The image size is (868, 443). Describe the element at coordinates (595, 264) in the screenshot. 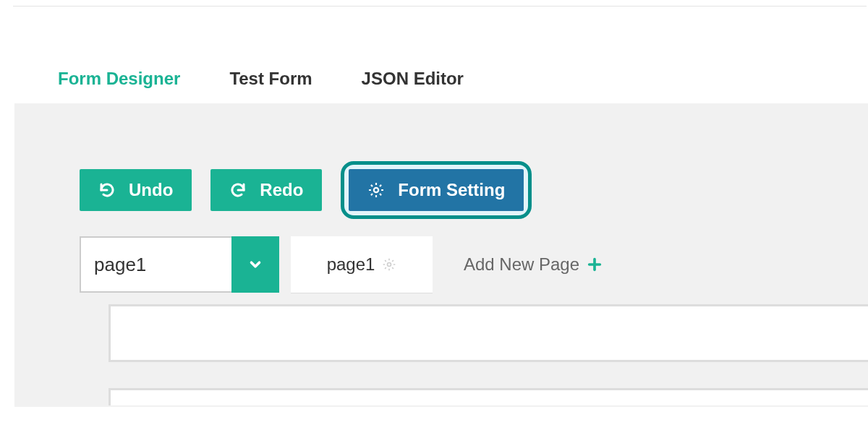

I see `plus-icon` at that location.